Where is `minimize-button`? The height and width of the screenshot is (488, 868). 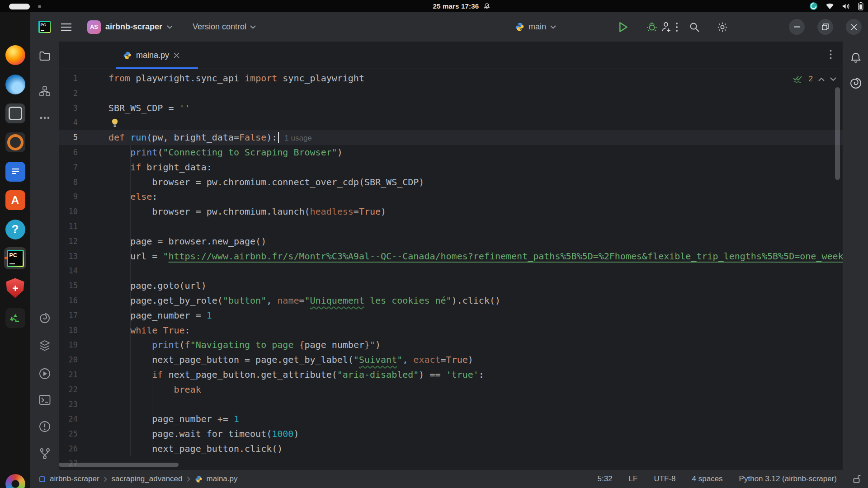 minimize-button is located at coordinates (797, 27).